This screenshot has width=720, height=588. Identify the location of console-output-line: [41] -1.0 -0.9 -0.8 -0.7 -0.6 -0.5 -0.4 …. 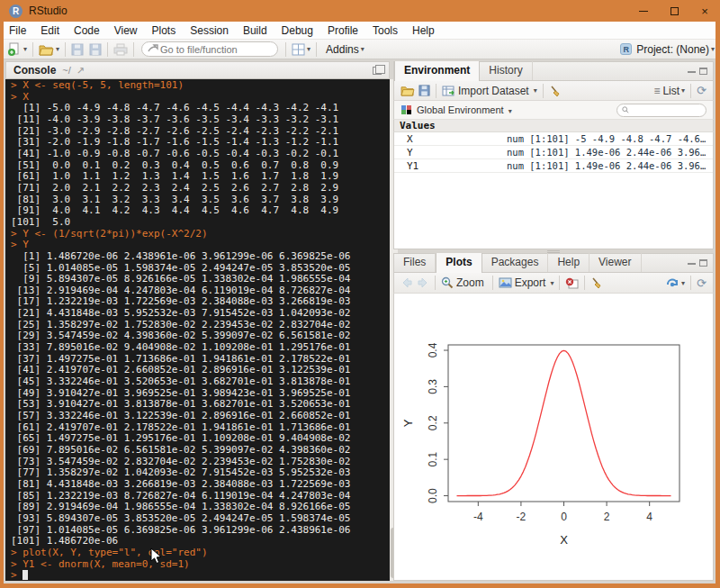
(200, 155).